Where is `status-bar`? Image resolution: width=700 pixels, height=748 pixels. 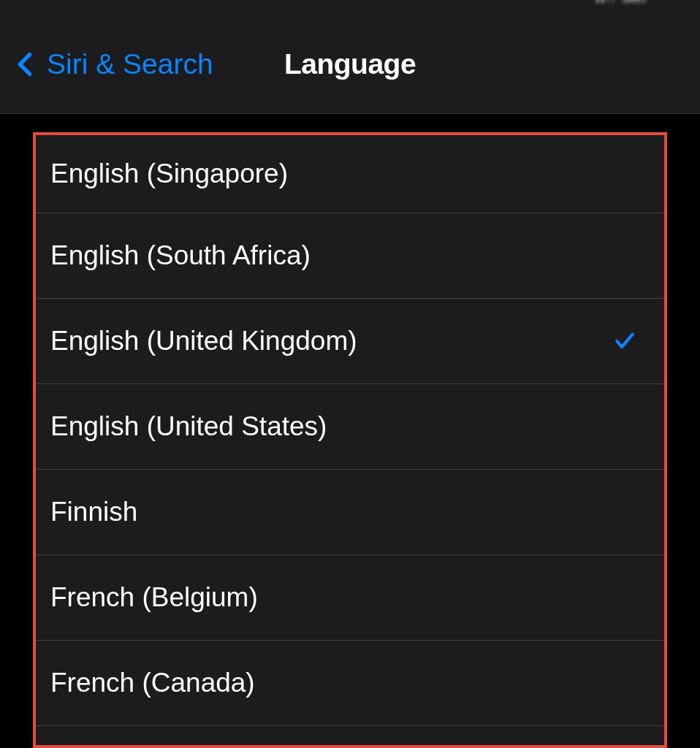 status-bar is located at coordinates (350, 7).